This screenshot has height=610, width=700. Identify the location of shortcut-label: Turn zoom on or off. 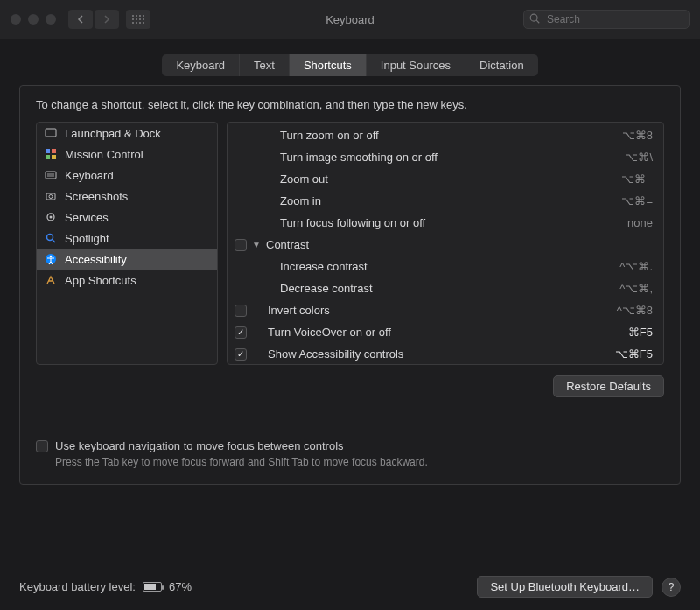
(450, 135).